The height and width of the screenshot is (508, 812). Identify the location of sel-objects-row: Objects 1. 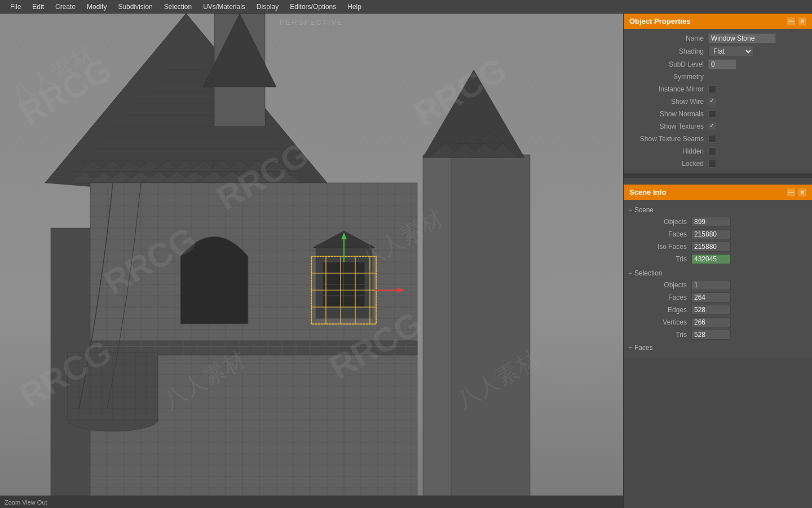
(718, 285).